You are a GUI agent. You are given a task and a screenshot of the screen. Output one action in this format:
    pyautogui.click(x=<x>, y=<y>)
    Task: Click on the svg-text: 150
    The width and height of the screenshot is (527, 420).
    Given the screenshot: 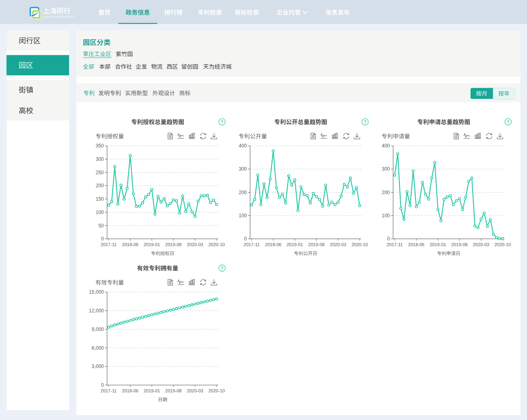 What is the action you would take?
    pyautogui.click(x=100, y=199)
    